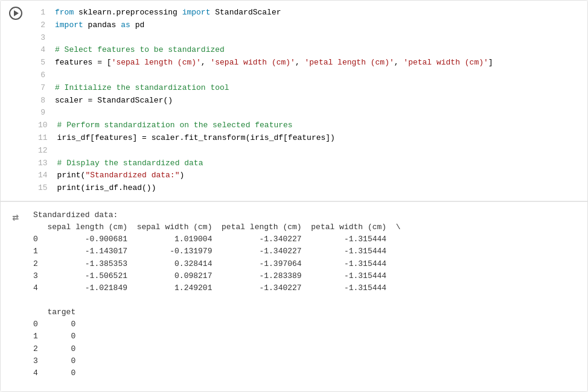 This screenshot has width=588, height=392. Describe the element at coordinates (309, 176) in the screenshot. I see `code-line: 14 print("Standardized data:")` at that location.